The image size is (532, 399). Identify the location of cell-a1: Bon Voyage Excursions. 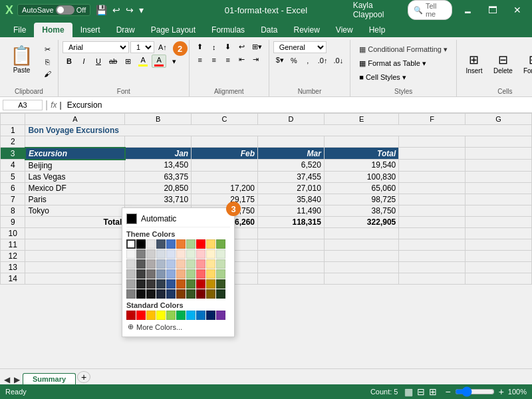
(279, 130).